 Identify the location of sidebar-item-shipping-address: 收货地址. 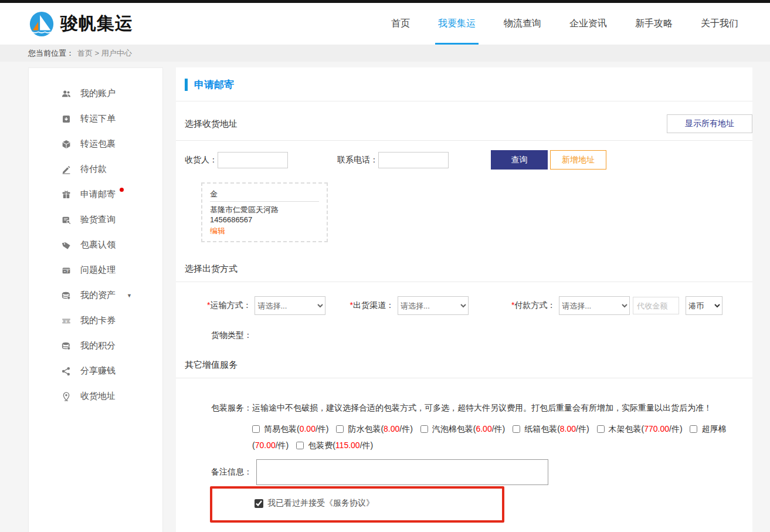
(96, 397).